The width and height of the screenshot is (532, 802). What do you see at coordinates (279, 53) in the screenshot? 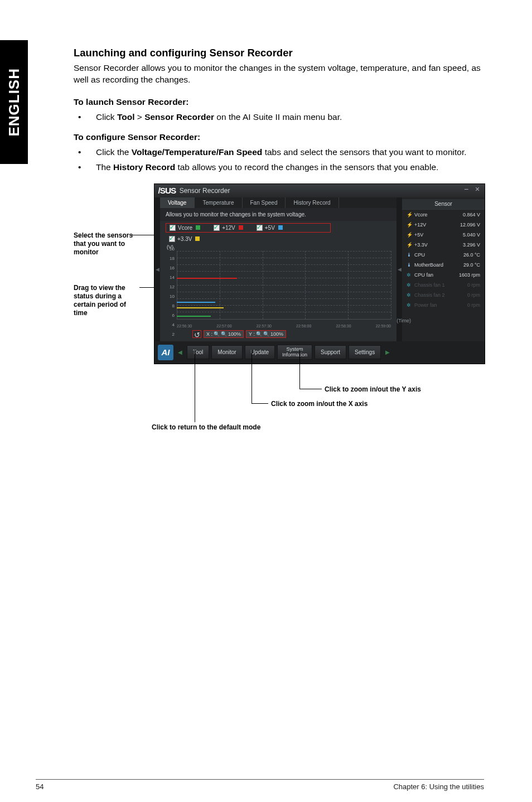
I see `section-title: Launching and configuring Sensor Recorde…` at bounding box center [279, 53].